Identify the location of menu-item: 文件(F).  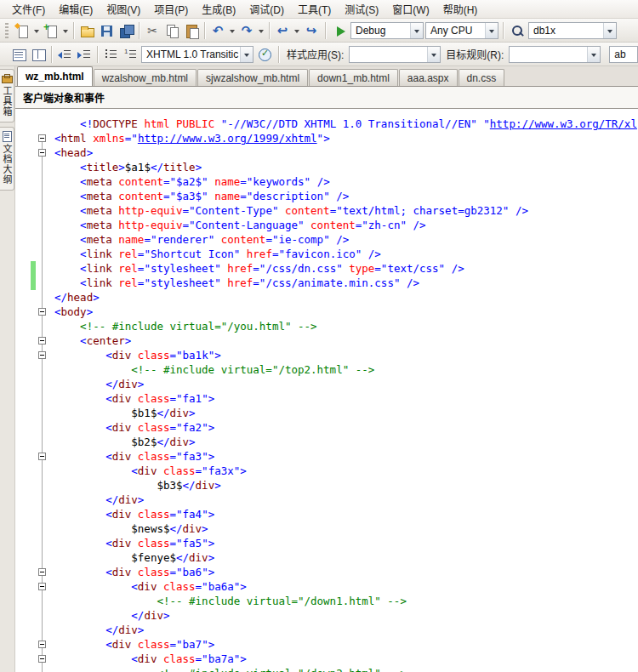
(29, 9).